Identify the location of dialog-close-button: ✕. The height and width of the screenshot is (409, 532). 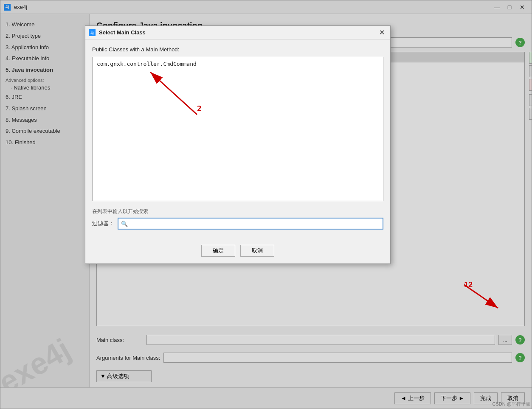
(382, 33).